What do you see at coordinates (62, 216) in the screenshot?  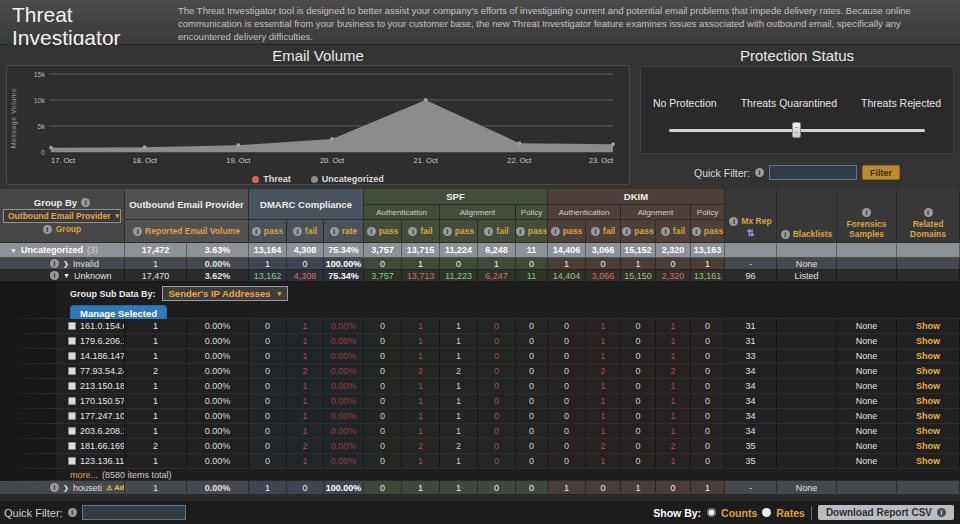 I see `group-by-dropdown: Outbound Email Provider▾` at bounding box center [62, 216].